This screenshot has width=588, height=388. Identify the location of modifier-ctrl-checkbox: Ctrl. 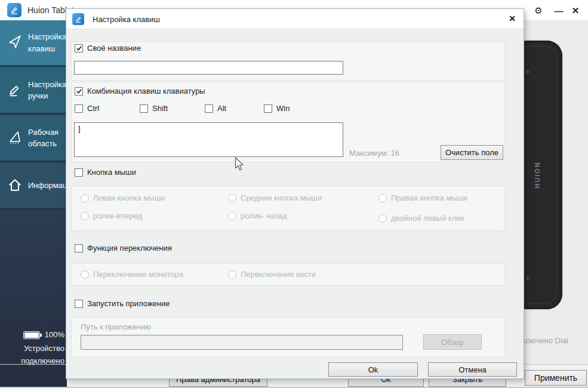
(87, 109).